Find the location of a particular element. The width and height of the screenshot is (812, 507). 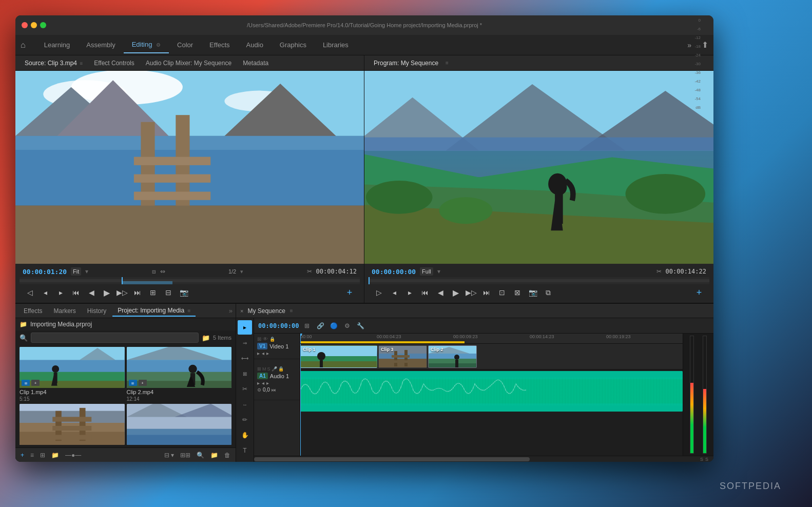

source-clip-tab-menu-icon: ≡ is located at coordinates (81, 64).